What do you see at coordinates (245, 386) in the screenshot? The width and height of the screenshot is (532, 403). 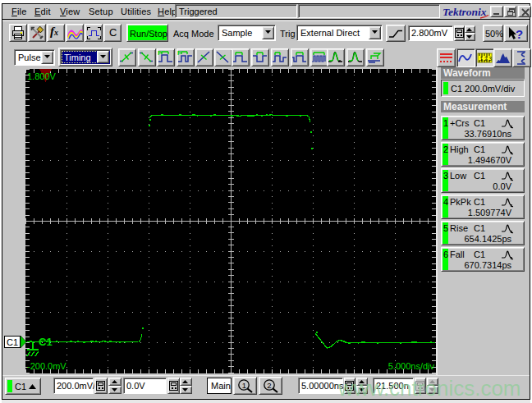 I see `svg-text: 1` at bounding box center [245, 386].